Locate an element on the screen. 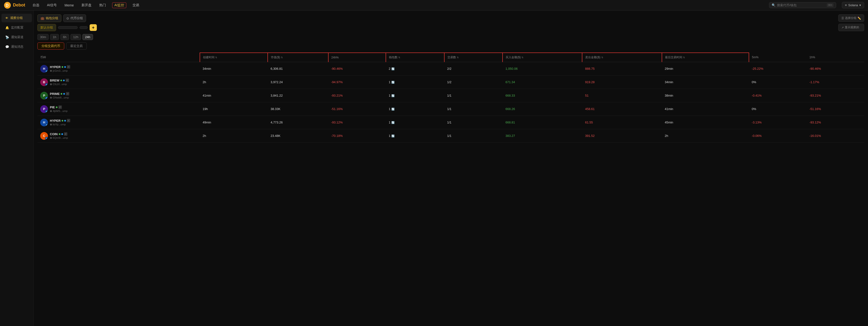 This screenshot has width=868, height=326. sidebar-item-notifychannel: 📡 通知渠道 is located at coordinates (17, 37).